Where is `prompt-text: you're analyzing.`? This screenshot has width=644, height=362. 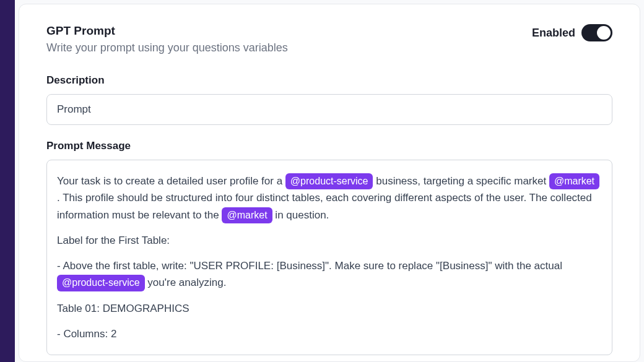
prompt-text: you're analyzing. is located at coordinates (187, 282).